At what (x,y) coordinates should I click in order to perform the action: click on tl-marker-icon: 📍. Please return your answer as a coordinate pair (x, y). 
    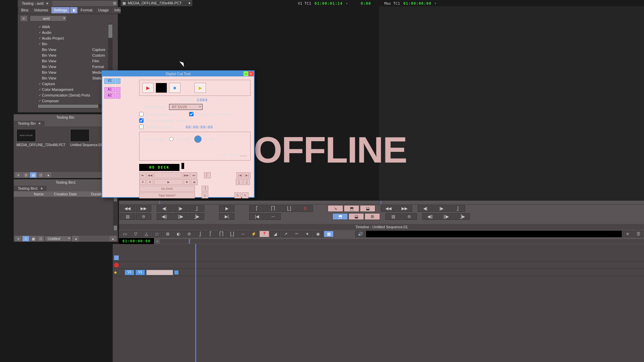
    Looking at the image, I should click on (264, 234).